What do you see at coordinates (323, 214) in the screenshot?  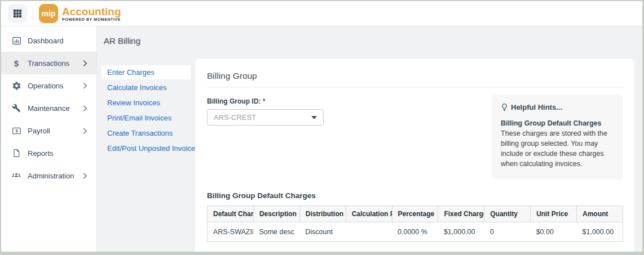 I see `column-header-distribution: Distribution ...` at bounding box center [323, 214].